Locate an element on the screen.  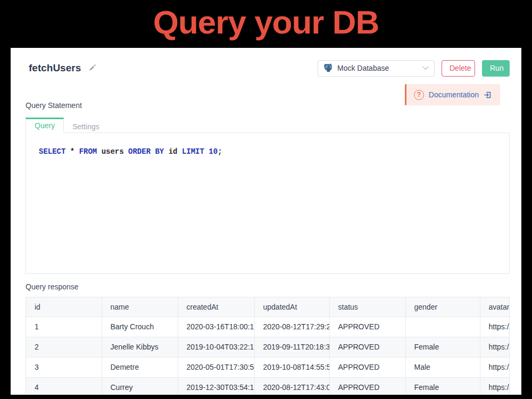
pencil-icon is located at coordinates (93, 68).